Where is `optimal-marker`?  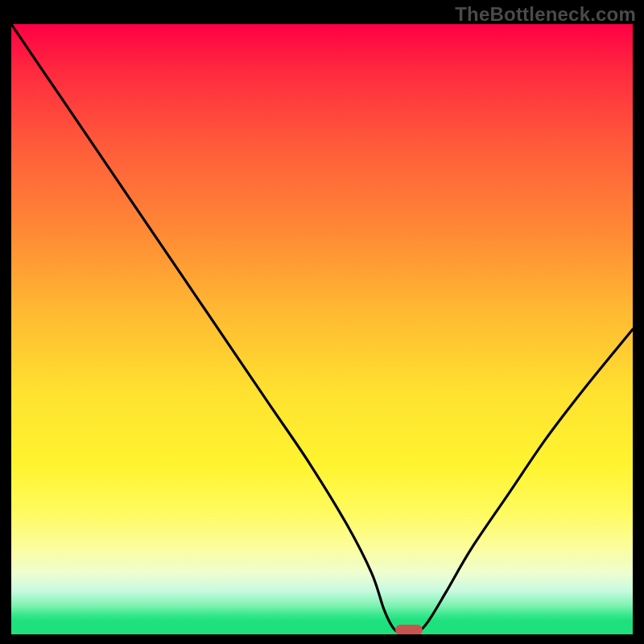
optimal-marker is located at coordinates (409, 630).